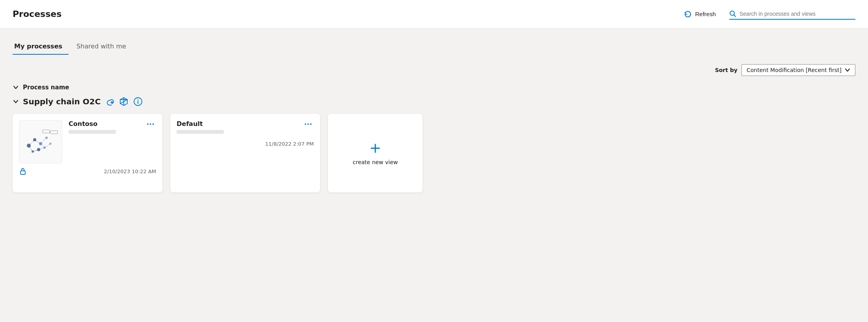  Describe the element at coordinates (138, 102) in the screenshot. I see `info-icon` at that location.